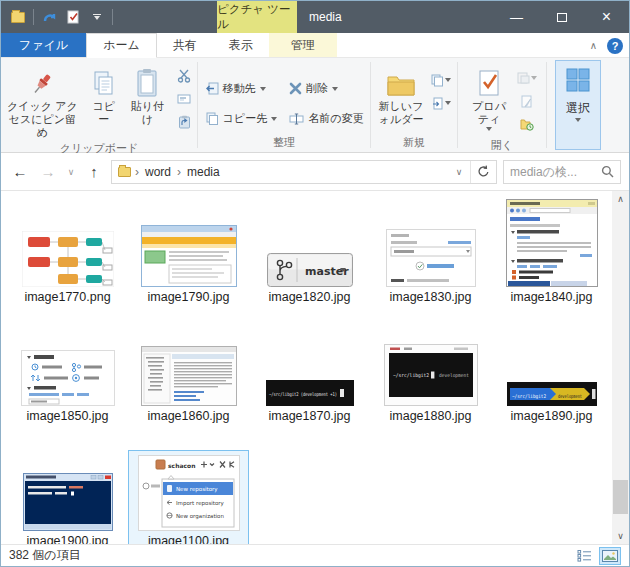 This screenshot has height=567, width=630. What do you see at coordinates (188, 382) in the screenshot?
I see `file-item: image1860.jpg` at bounding box center [188, 382].